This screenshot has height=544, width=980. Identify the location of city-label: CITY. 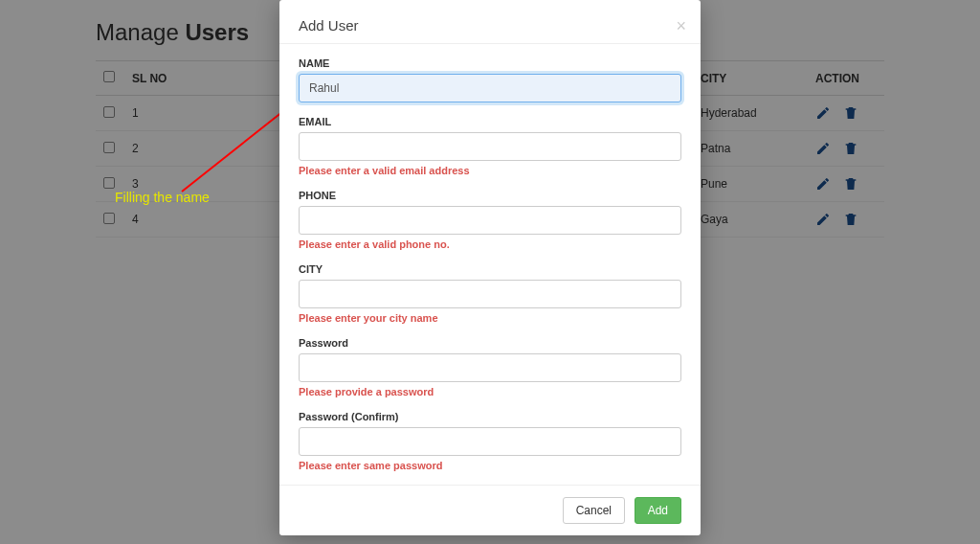
(490, 269).